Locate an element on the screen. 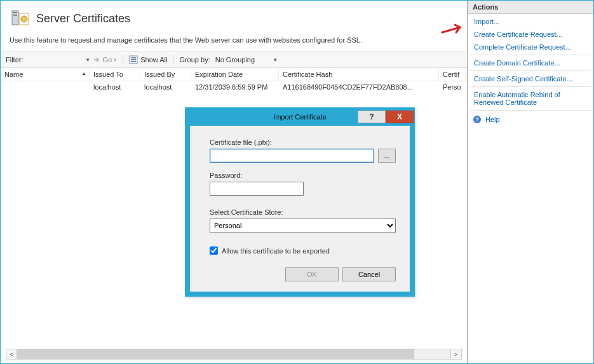 The width and height of the screenshot is (594, 364). table-row: localhost localhost 12/31/2039 6:59:59 P… is located at coordinates (234, 87).